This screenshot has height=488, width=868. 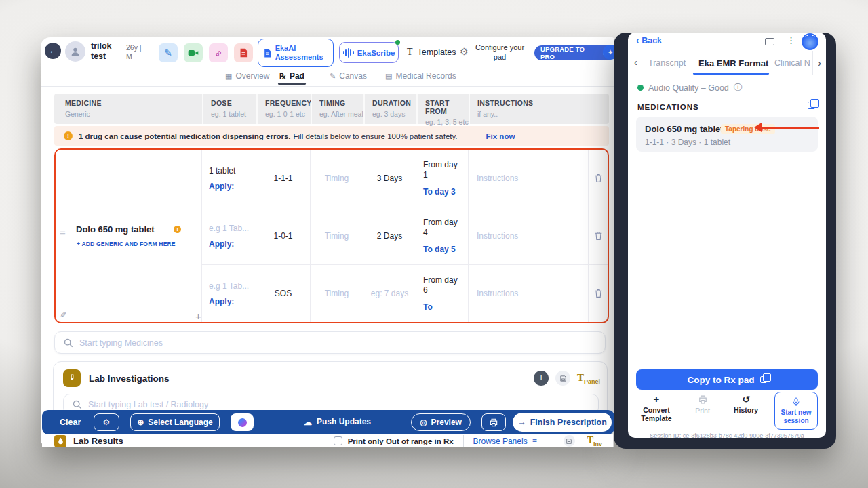 What do you see at coordinates (296, 53) in the screenshot?
I see `ekaai-assessments-button: EkaAI Assessments` at bounding box center [296, 53].